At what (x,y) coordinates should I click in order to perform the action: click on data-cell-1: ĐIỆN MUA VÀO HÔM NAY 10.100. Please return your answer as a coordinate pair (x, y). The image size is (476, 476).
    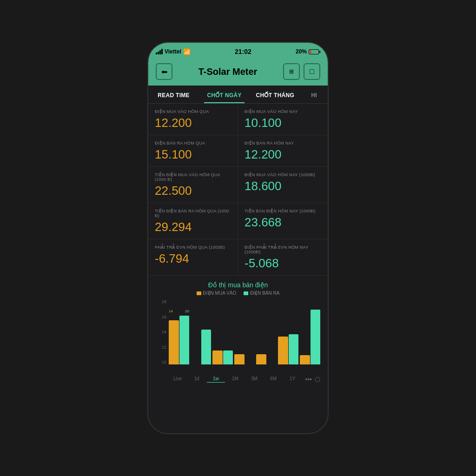
    Looking at the image, I should click on (283, 119).